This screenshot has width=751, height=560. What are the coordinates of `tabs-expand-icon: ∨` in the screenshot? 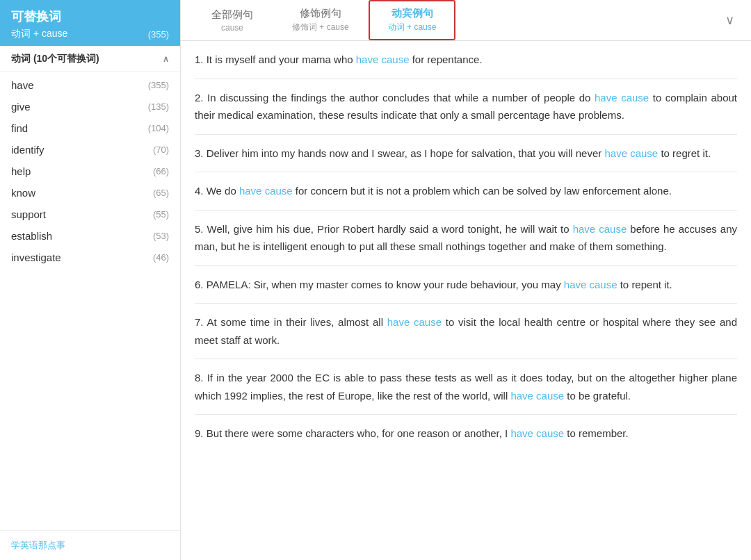 It's located at (730, 20).